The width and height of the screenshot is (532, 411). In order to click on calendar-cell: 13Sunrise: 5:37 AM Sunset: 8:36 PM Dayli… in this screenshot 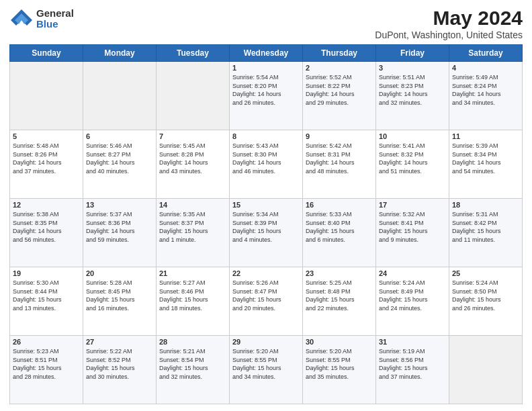, I will do `click(120, 233)`.